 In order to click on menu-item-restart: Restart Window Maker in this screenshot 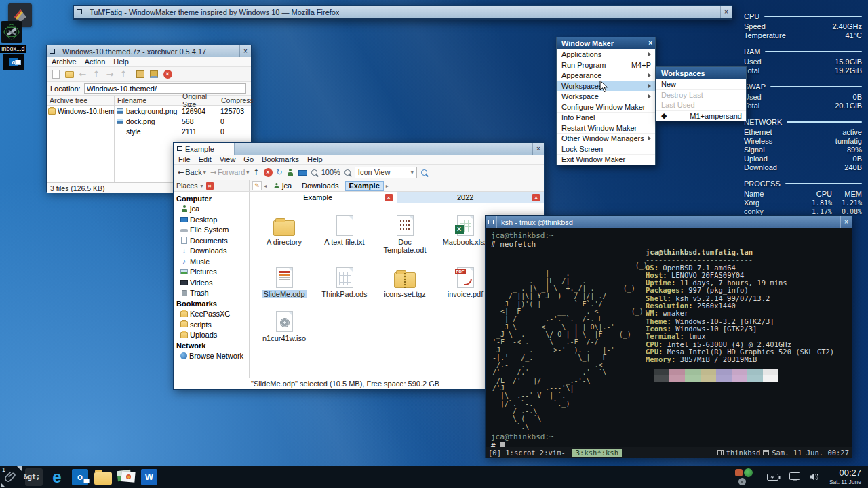, I will do `click(606, 128)`.